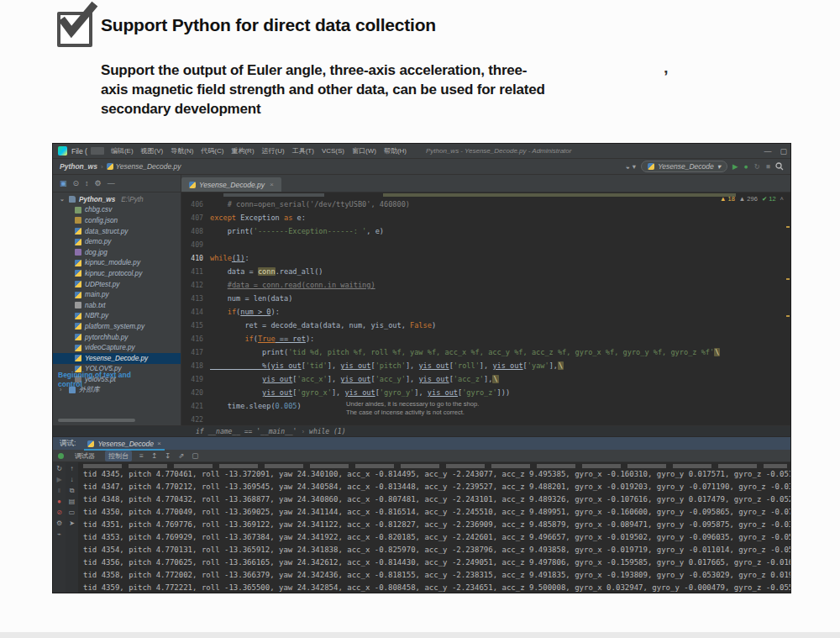 The width and height of the screenshot is (840, 638). I want to click on tree-item-chbg-csv: chbg.csv, so click(117, 210).